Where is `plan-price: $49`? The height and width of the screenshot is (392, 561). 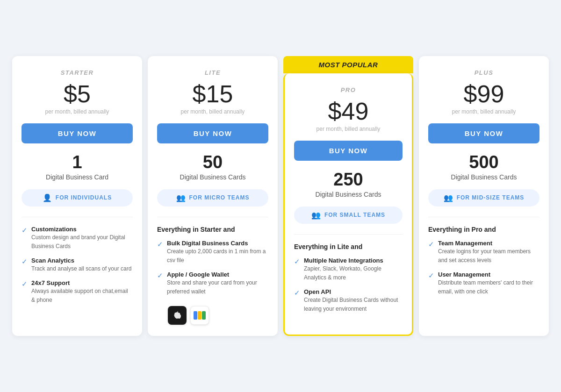
plan-price: $49 is located at coordinates (348, 111).